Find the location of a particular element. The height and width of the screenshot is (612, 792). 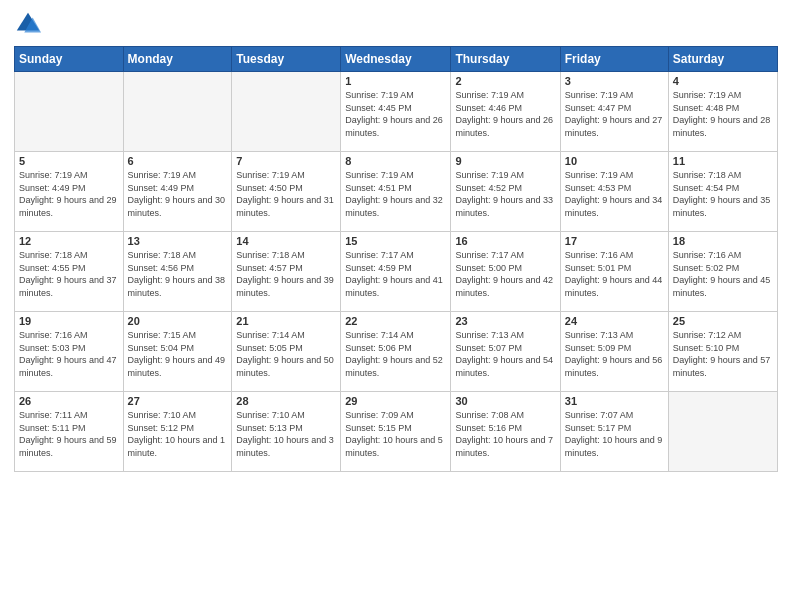

week-row-2: 5Sunrise: 7:19 AMSunset: 4:49 PMDaylight… is located at coordinates (396, 192).